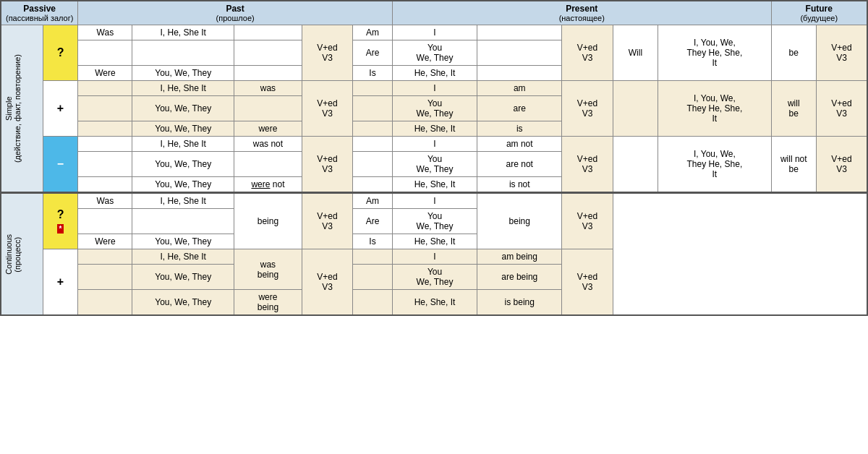 This screenshot has width=868, height=454. I want to click on cont-past-p-being1: wasbeing, so click(268, 270).